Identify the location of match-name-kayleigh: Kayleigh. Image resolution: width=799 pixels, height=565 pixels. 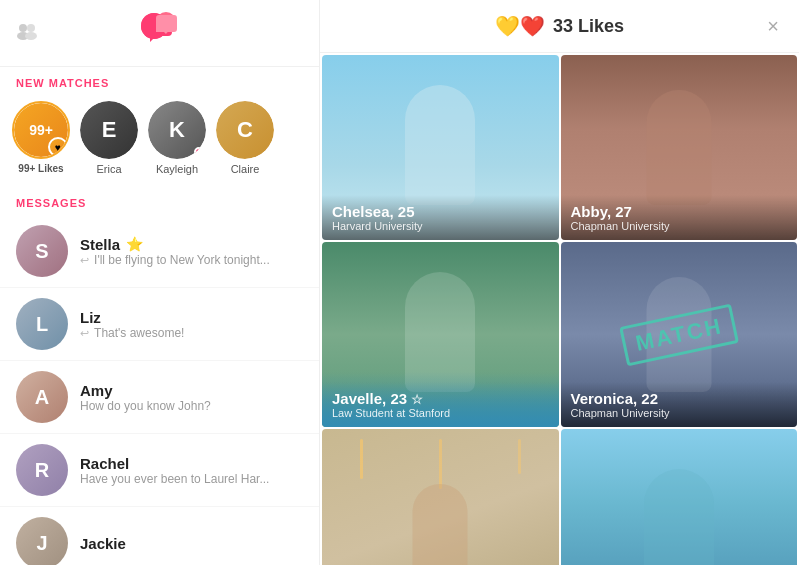
(177, 169).